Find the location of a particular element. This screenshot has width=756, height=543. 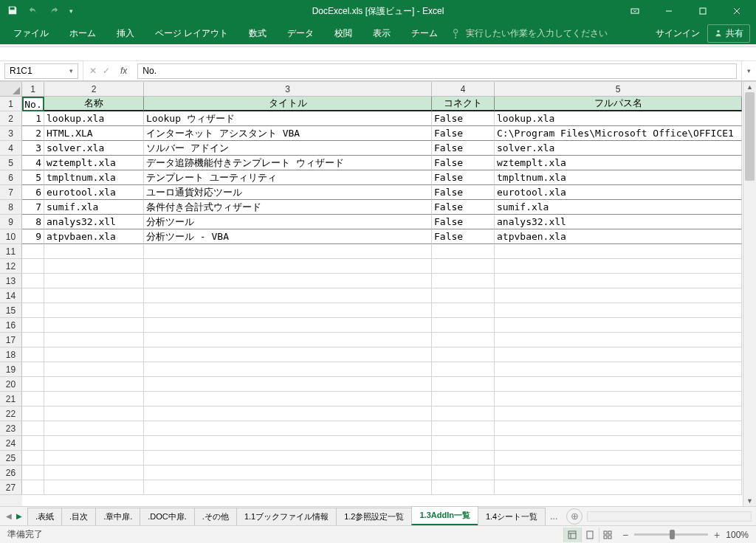

row-header: 13 is located at coordinates (11, 281).